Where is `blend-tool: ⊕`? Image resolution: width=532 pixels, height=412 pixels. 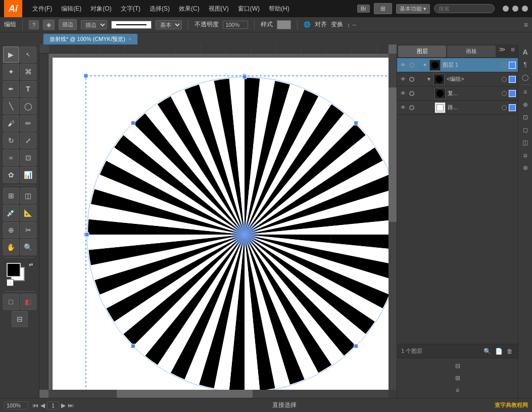
blend-tool: ⊕ is located at coordinates (11, 230).